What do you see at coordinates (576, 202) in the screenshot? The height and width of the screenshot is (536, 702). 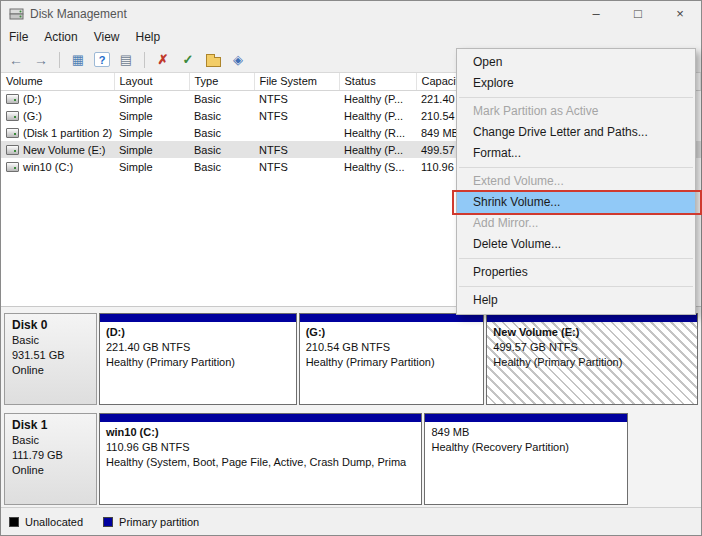 I see `menu-item-shrink-volume: Shrink Volume...` at bounding box center [576, 202].